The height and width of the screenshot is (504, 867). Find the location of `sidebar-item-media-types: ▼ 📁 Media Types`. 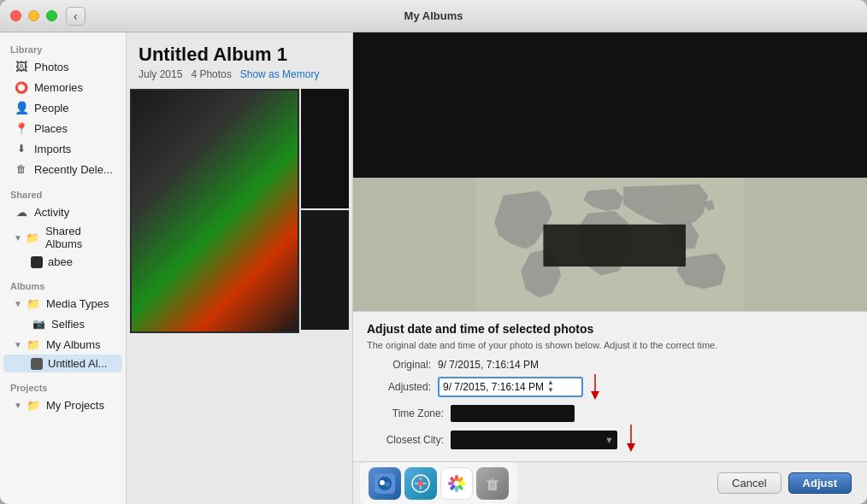

sidebar-item-media-types: ▼ 📁 Media Types is located at coordinates (63, 303).